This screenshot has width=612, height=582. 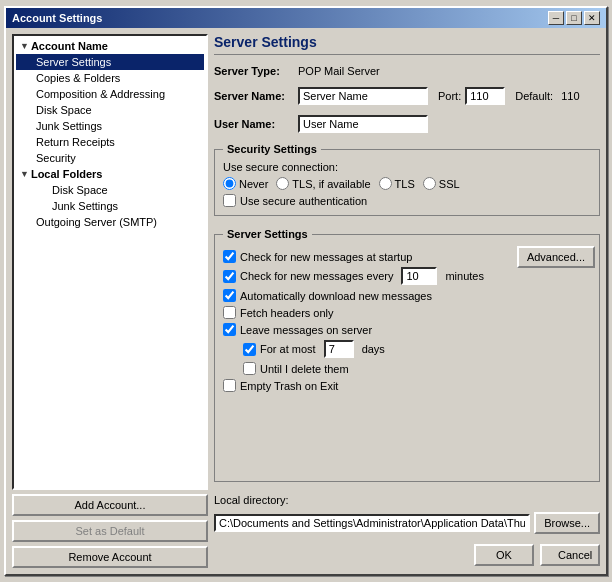 What do you see at coordinates (304, 369) in the screenshot?
I see `until-delete-label: Until I delete them` at bounding box center [304, 369].